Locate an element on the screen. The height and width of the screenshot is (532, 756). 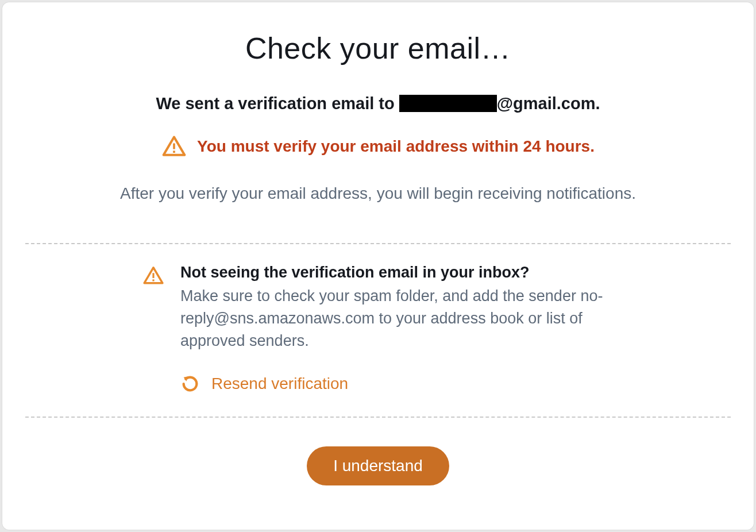
help-body: Make sure to check your spam folder, and… is located at coordinates (397, 318).